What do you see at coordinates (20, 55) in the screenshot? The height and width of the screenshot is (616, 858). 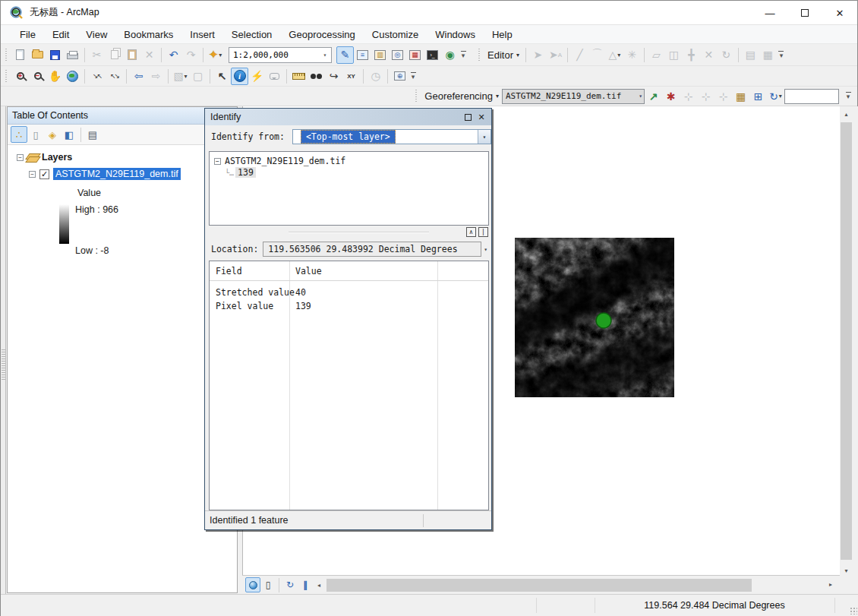 I see `new-document-button` at bounding box center [20, 55].